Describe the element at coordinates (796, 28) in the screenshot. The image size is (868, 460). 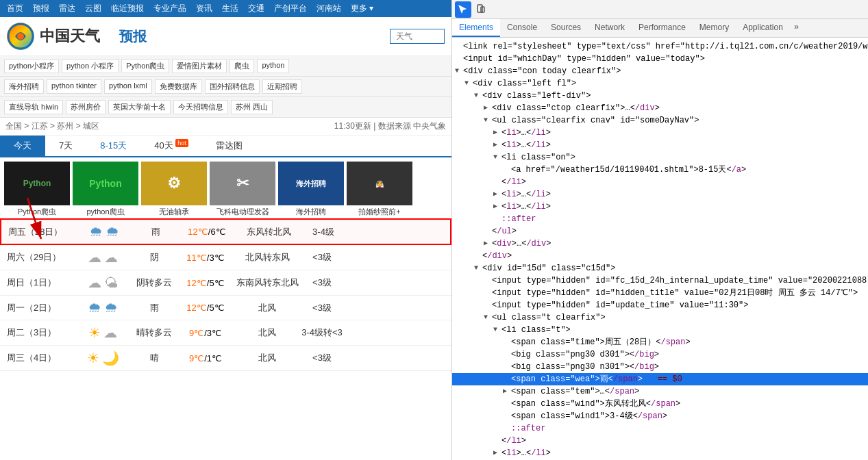
I see `more-tabs-button: »` at that location.